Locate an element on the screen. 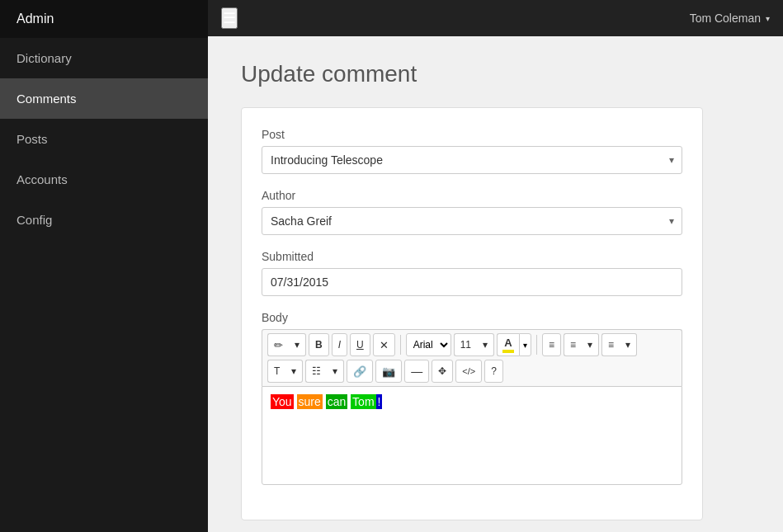 The image size is (783, 532). italic-icon: I is located at coordinates (340, 345).